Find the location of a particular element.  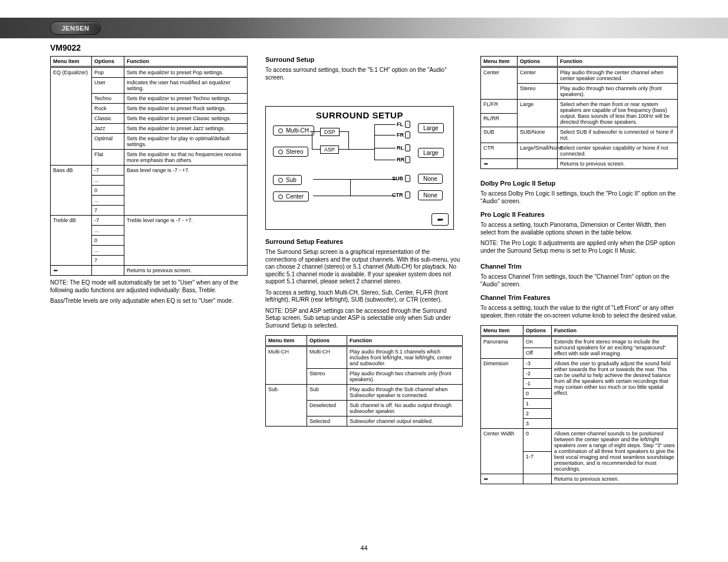

column-1: Menu Item Options Function EQ (Equalizer… is located at coordinates (149, 180).